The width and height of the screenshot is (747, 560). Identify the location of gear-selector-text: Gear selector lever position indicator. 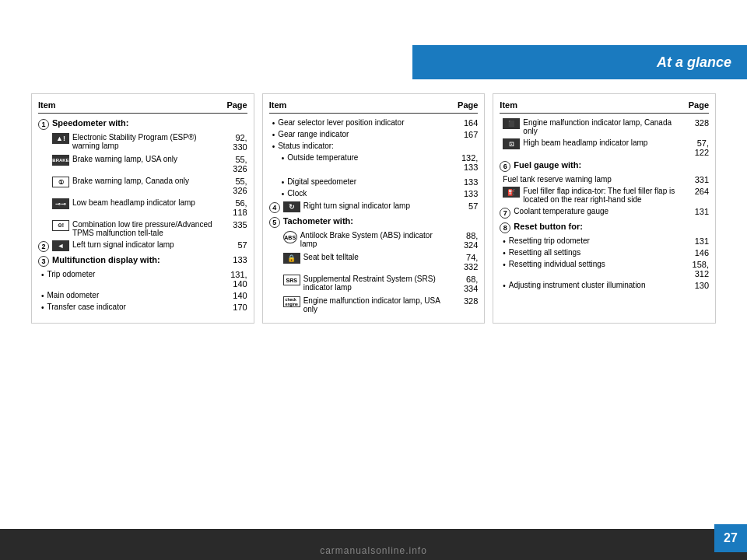
(364, 123).